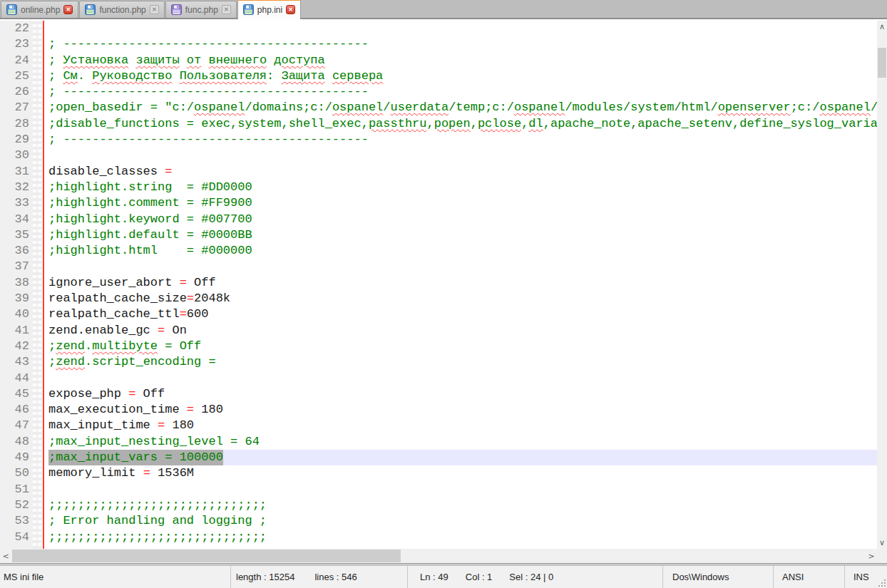  What do you see at coordinates (16, 394) in the screenshot?
I see `line-number: 45` at bounding box center [16, 394].